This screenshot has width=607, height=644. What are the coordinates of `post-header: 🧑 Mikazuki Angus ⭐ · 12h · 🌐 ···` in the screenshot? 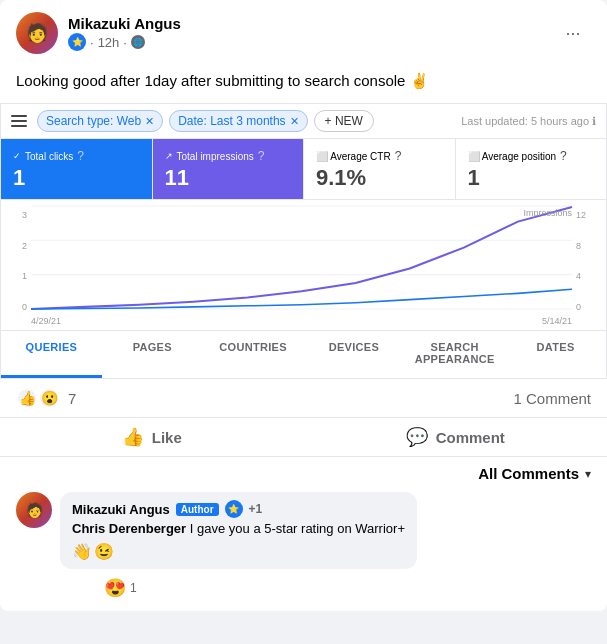 It's located at (304, 33).